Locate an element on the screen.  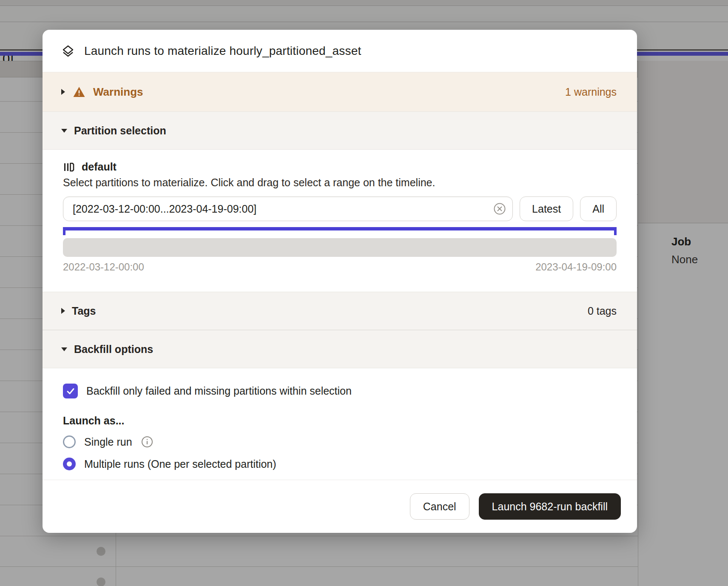
materialize-layers-icon is located at coordinates (68, 51).